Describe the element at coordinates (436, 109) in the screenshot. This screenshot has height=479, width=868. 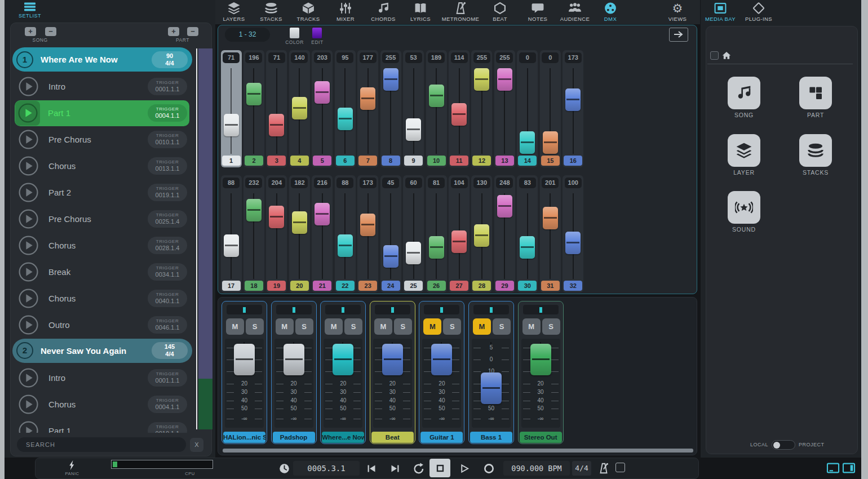
I see `dmx-channel-10: 18910` at that location.